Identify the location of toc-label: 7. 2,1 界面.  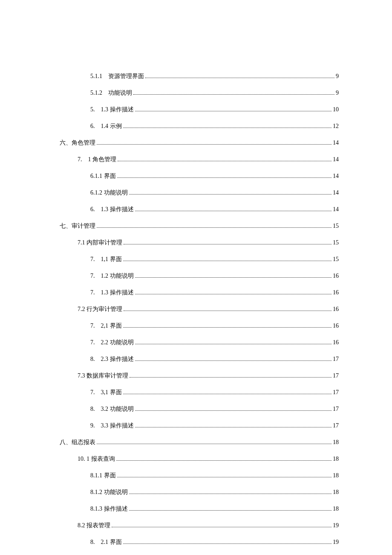
(106, 326).